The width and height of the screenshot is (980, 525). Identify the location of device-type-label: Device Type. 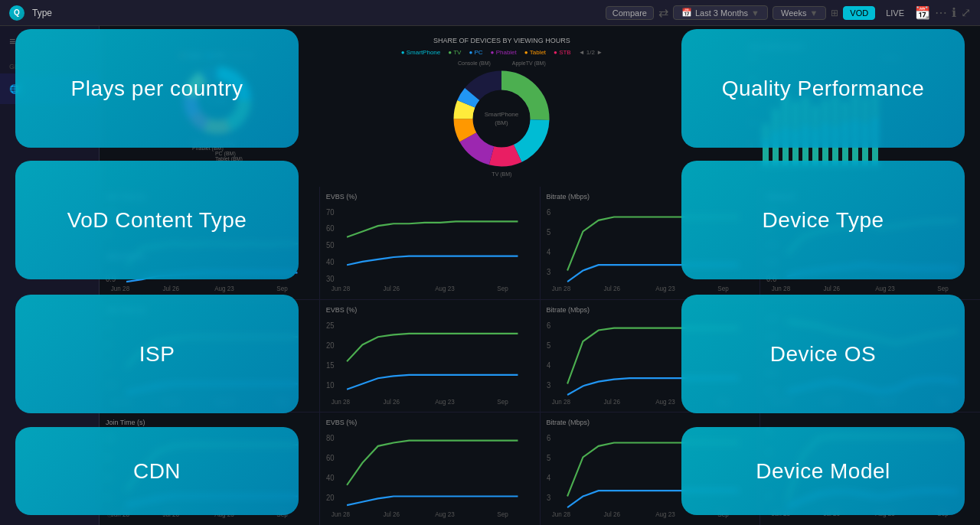
(822, 220).